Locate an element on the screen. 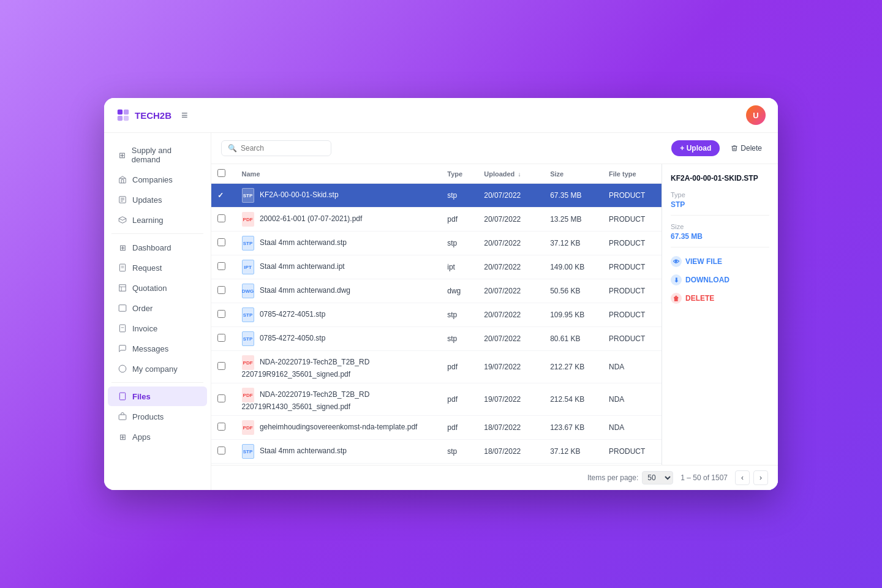  upload-button: + Upload is located at coordinates (696, 148).